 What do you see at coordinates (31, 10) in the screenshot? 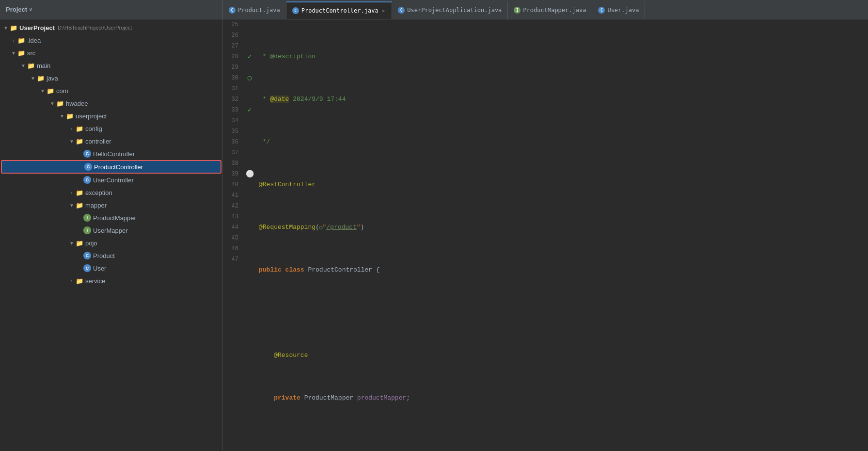
I see `chevron-down-icon: ∨` at bounding box center [31, 10].